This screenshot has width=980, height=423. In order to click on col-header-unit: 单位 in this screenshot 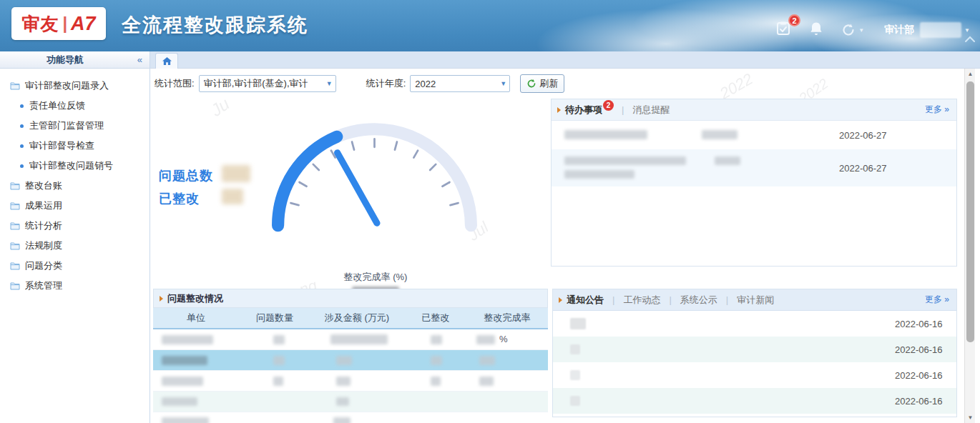, I will do `click(196, 318)`.